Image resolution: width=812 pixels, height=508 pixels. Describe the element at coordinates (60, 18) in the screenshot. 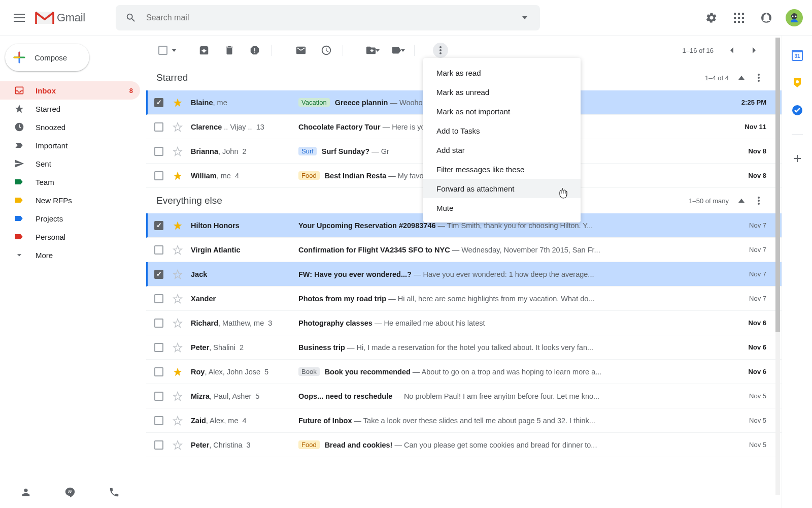

I see `gmail-logo: Gmail` at that location.